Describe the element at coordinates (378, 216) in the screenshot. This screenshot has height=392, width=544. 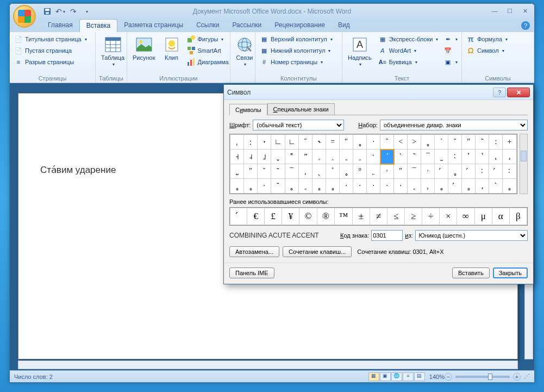
I see `recent-grid: ́€£¥©®™±≠≤≥÷×∞μαβ` at that location.